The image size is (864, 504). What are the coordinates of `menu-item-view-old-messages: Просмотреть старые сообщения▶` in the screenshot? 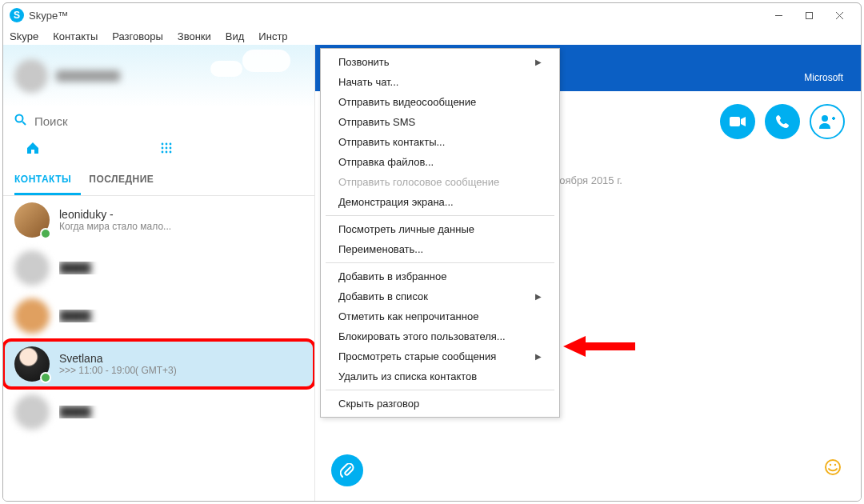 It's located at (440, 357).